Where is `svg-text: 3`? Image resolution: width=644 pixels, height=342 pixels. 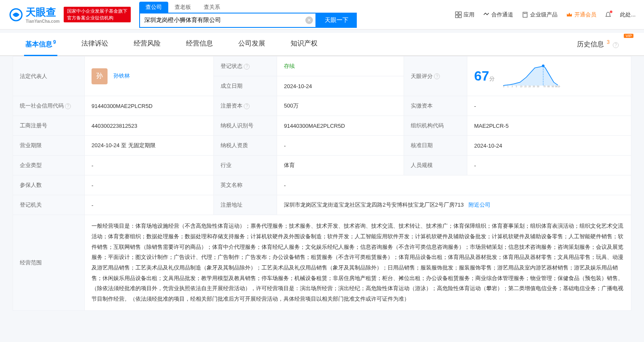
svg-text: 3 is located at coordinates (512, 86).